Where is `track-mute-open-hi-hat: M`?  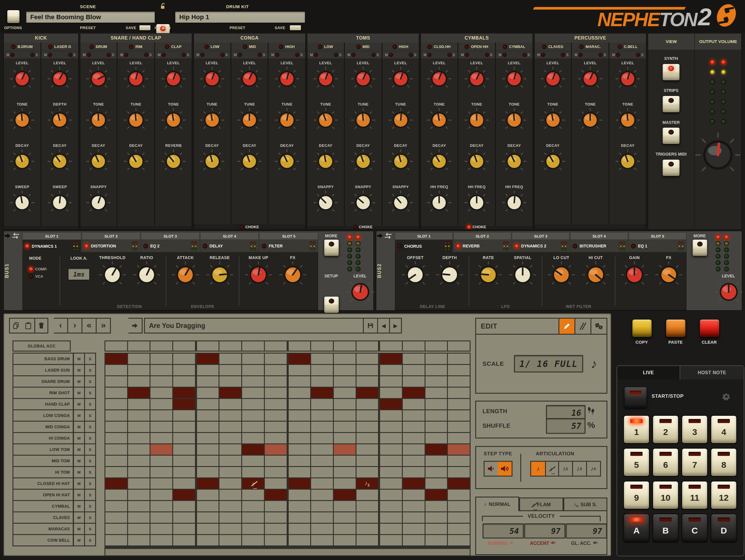
track-mute-open-hi-hat: M is located at coordinates (79, 495).